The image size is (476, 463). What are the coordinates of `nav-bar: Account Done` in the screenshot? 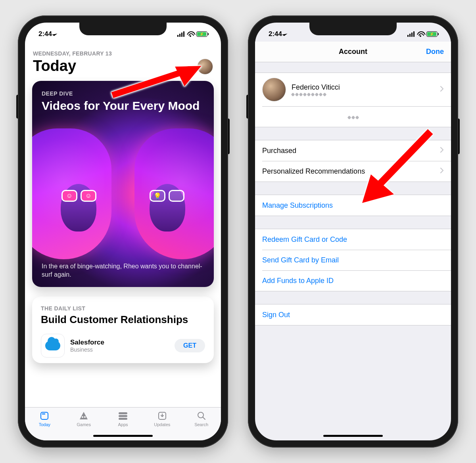 It's located at (353, 52).